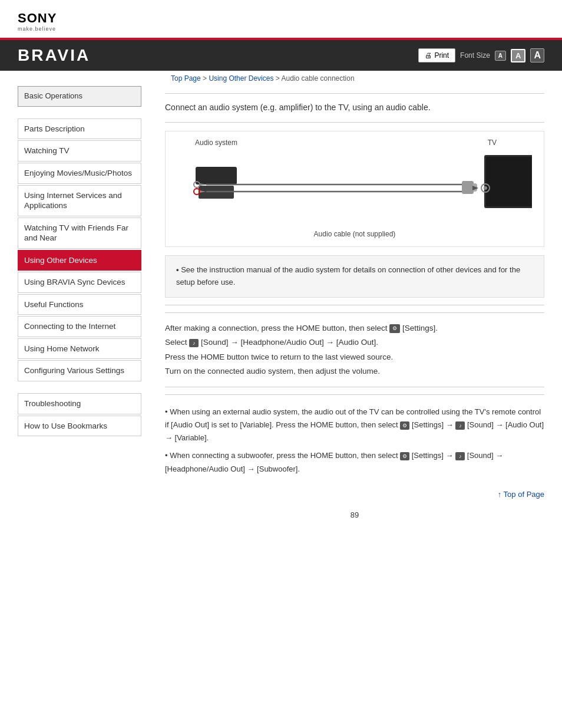 Image resolution: width=562 pixels, height=728 pixels. I want to click on sidebar-item-parts-description: Parts Description, so click(80, 129).